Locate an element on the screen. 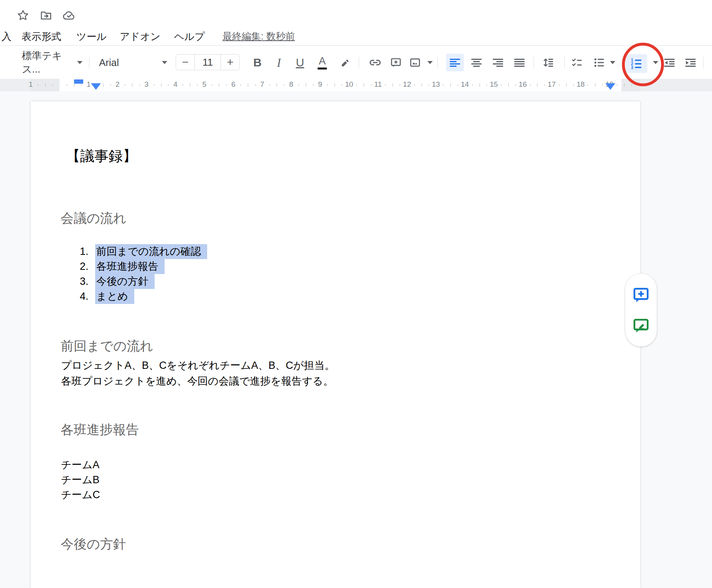 Image resolution: width=712 pixels, height=588 pixels. list-number: 1. is located at coordinates (88, 252).